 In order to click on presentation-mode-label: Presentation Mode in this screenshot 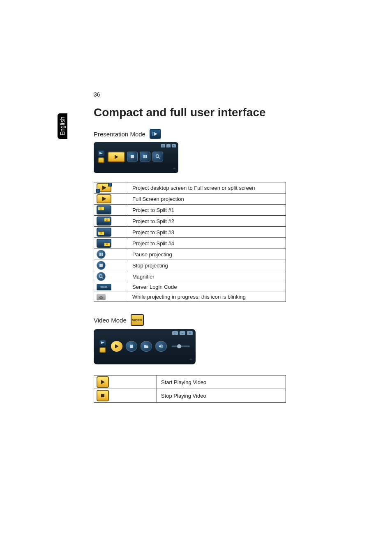, I will do `click(120, 134)`.